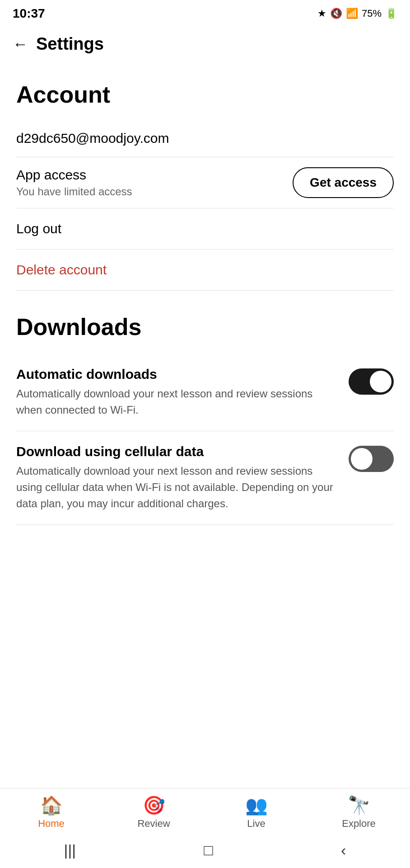 The width and height of the screenshot is (410, 868). I want to click on email-row: d29dc650@moodjoy.com, so click(205, 139).